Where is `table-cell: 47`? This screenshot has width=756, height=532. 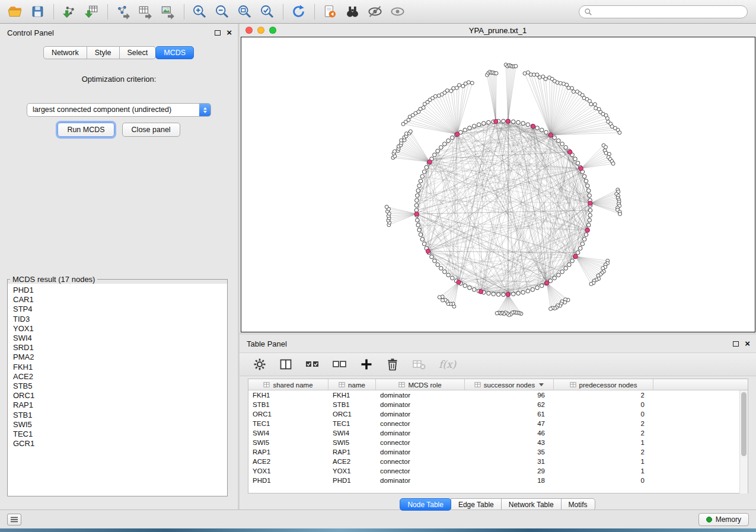
table-cell: 47 is located at coordinates (509, 424).